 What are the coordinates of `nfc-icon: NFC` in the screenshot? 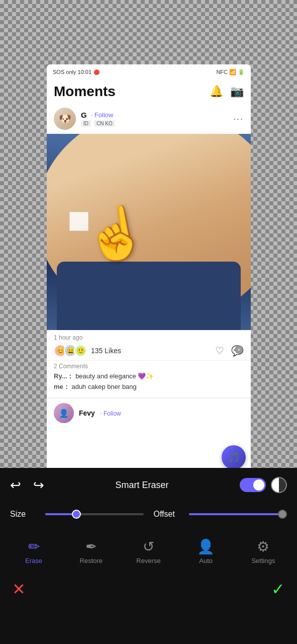 It's located at (222, 72).